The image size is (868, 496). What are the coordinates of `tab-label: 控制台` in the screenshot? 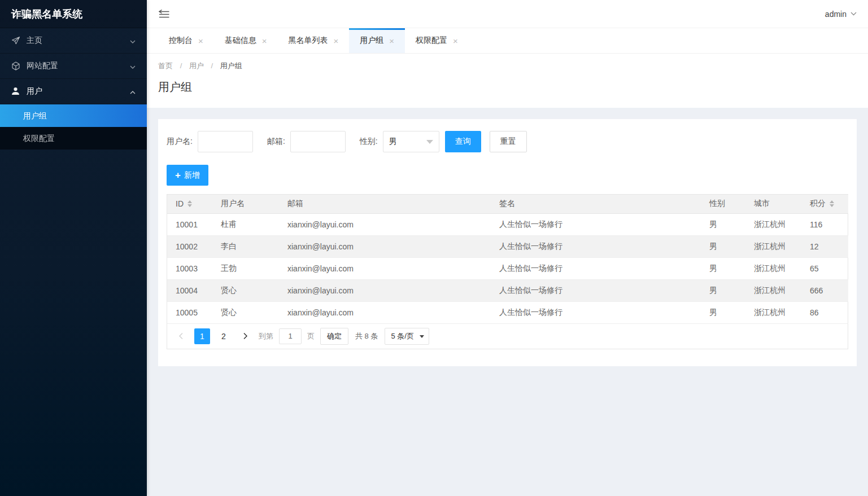 It's located at (181, 41).